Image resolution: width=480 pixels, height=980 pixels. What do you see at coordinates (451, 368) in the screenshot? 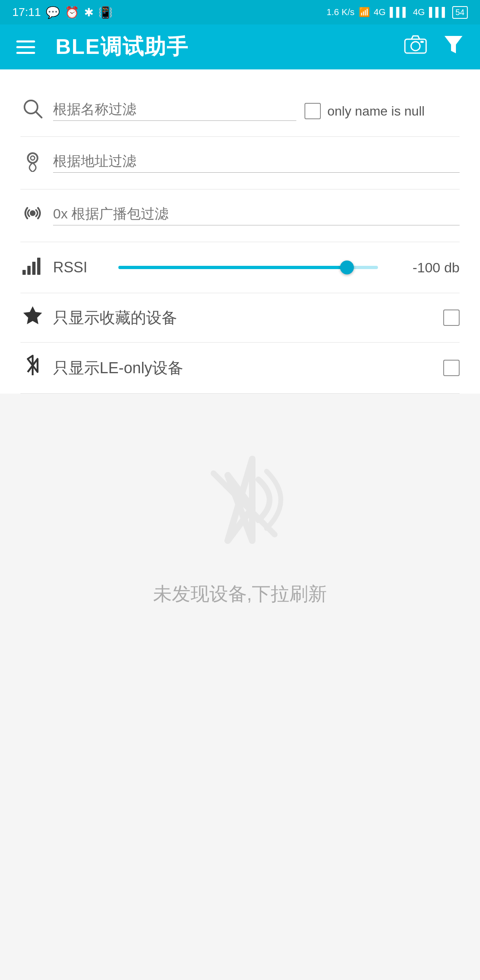
I see `le-only-checkbox` at bounding box center [451, 368].